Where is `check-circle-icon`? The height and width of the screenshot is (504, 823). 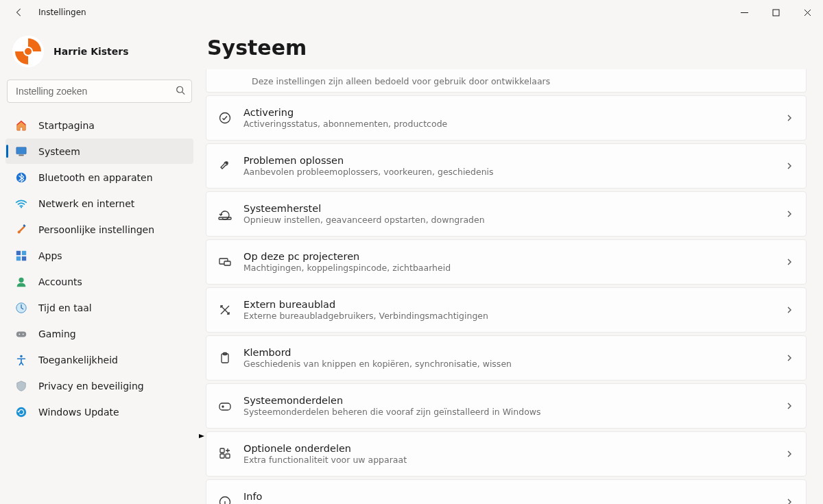
check-circle-icon is located at coordinates (225, 118).